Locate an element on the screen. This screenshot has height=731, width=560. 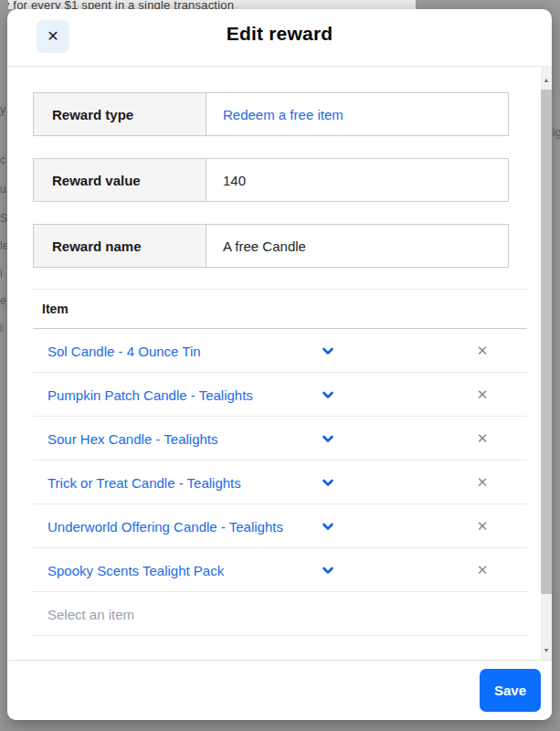
reward-name-input: A free Candle is located at coordinates (357, 246).